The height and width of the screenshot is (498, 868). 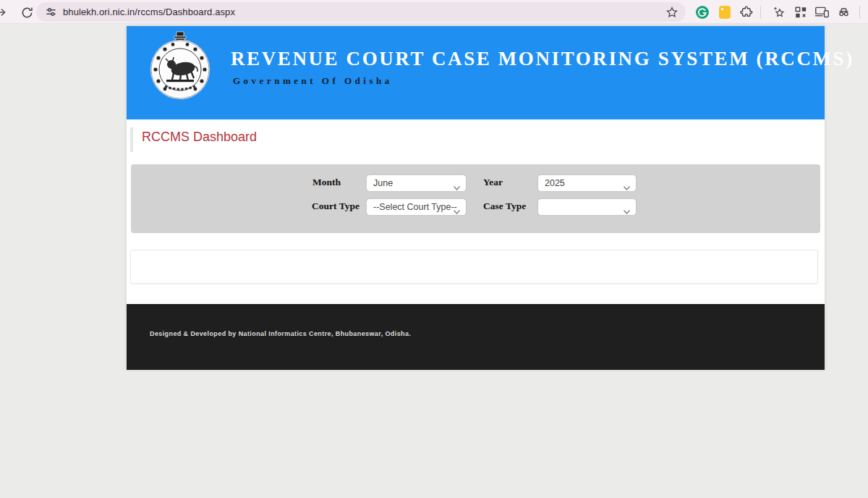 What do you see at coordinates (822, 12) in the screenshot?
I see `devices-icon` at bounding box center [822, 12].